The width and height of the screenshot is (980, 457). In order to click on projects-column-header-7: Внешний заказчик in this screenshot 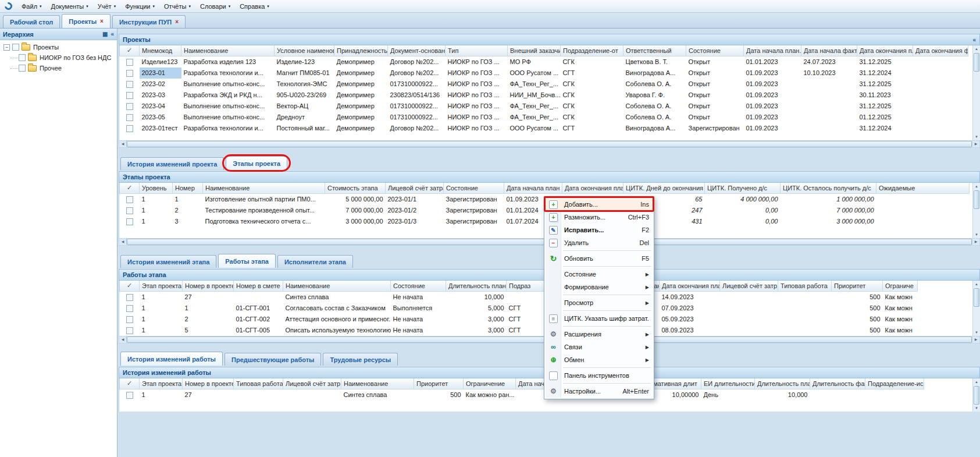, I will do `click(534, 51)`.